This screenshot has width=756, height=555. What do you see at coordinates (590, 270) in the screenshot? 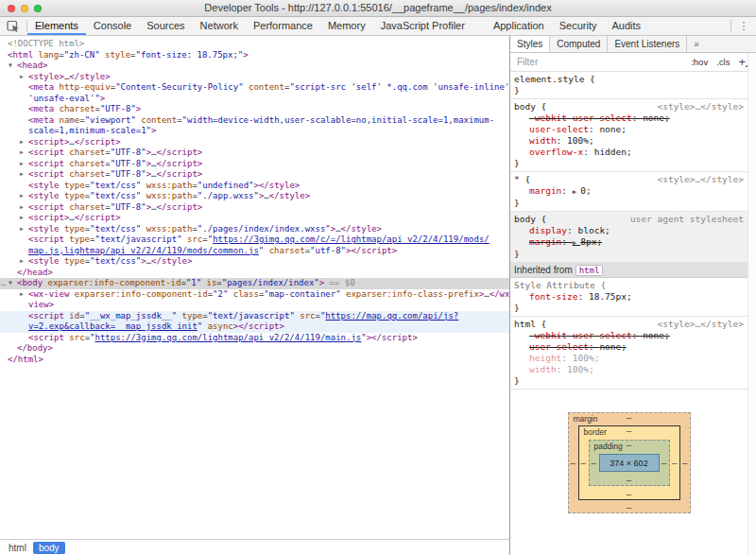
I see `node-link-html: html` at bounding box center [590, 270].